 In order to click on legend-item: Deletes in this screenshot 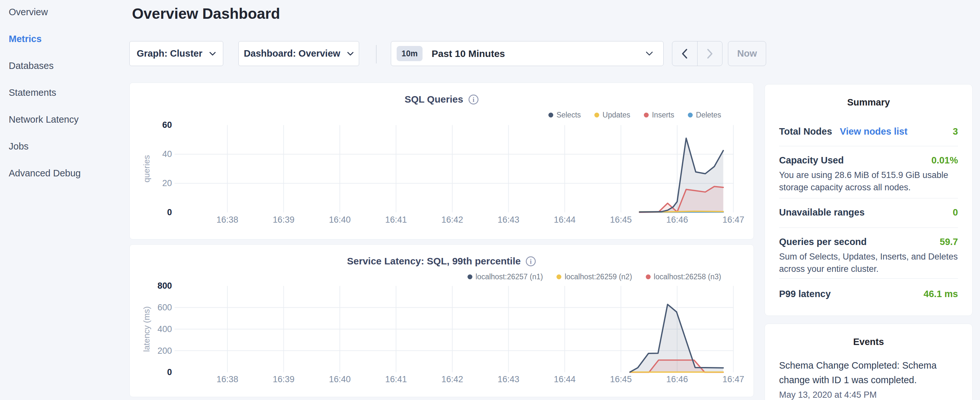, I will do `click(705, 115)`.